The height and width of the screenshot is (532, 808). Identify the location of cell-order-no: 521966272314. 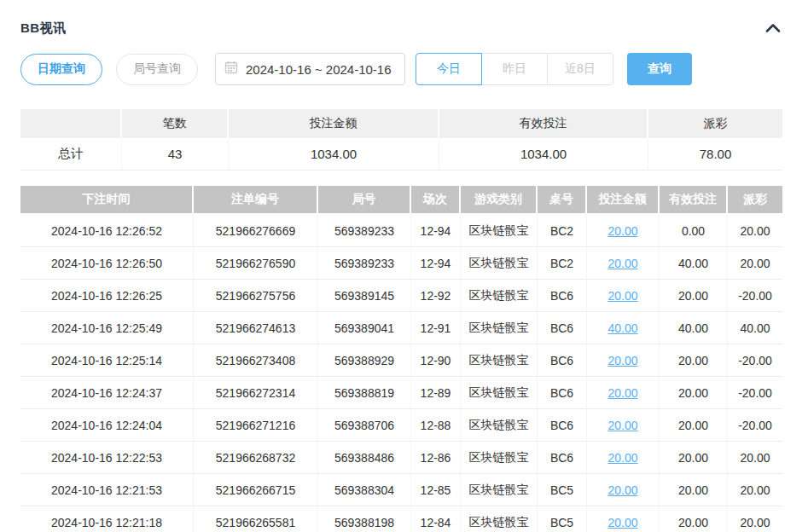
(256, 393).